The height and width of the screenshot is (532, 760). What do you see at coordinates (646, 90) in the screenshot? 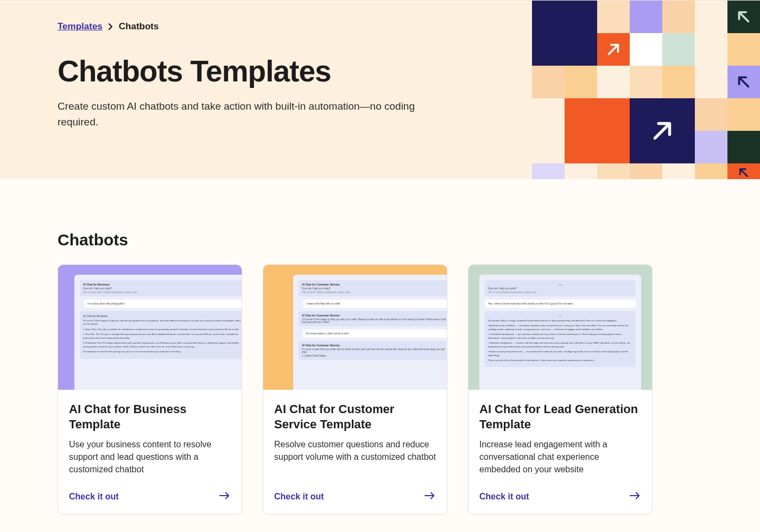
I see `decorative-grid` at bounding box center [646, 90].